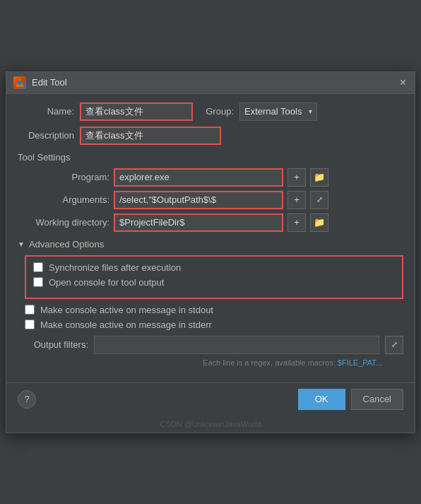 The height and width of the screenshot is (504, 421). What do you see at coordinates (214, 277) in the screenshot?
I see `advanced-content: Synchronize files after execution Open c…` at bounding box center [214, 277].